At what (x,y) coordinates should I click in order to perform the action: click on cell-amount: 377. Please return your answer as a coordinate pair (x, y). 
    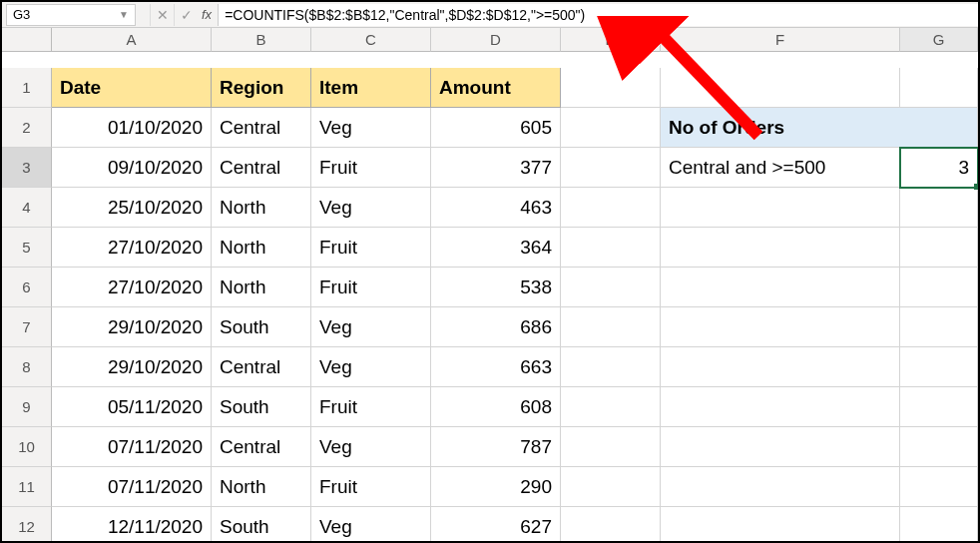
    Looking at the image, I should click on (496, 168).